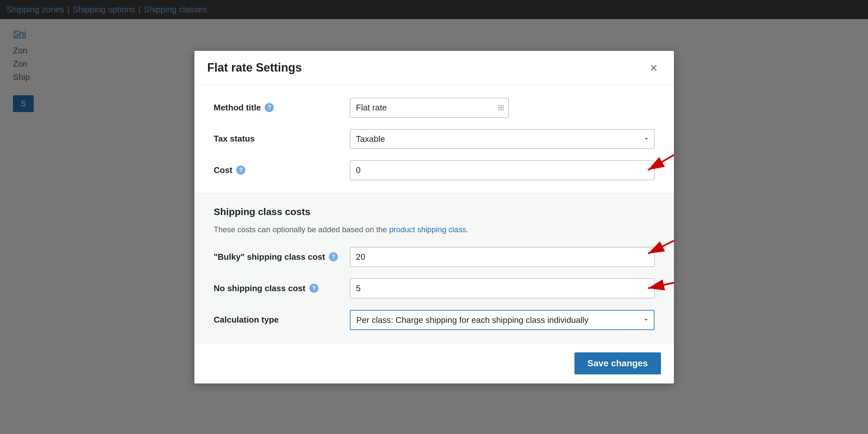 This screenshot has height=434, width=868. I want to click on bulky-cost-help-icon: ?, so click(334, 257).